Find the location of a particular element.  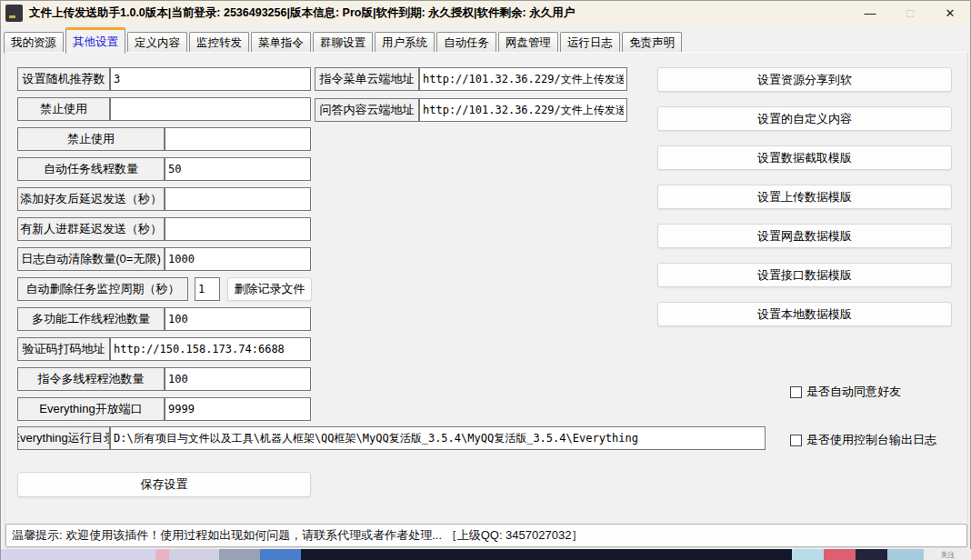

form-row: 禁止使用 is located at coordinates (172, 109).